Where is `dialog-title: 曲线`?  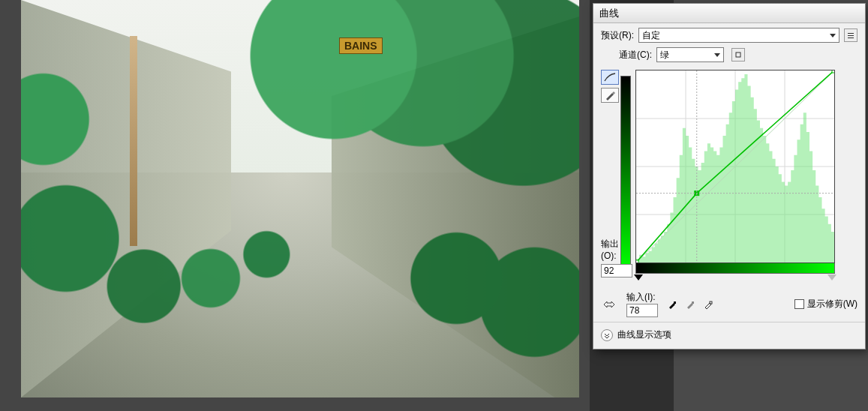
dialog-title: 曲线 is located at coordinates (609, 14).